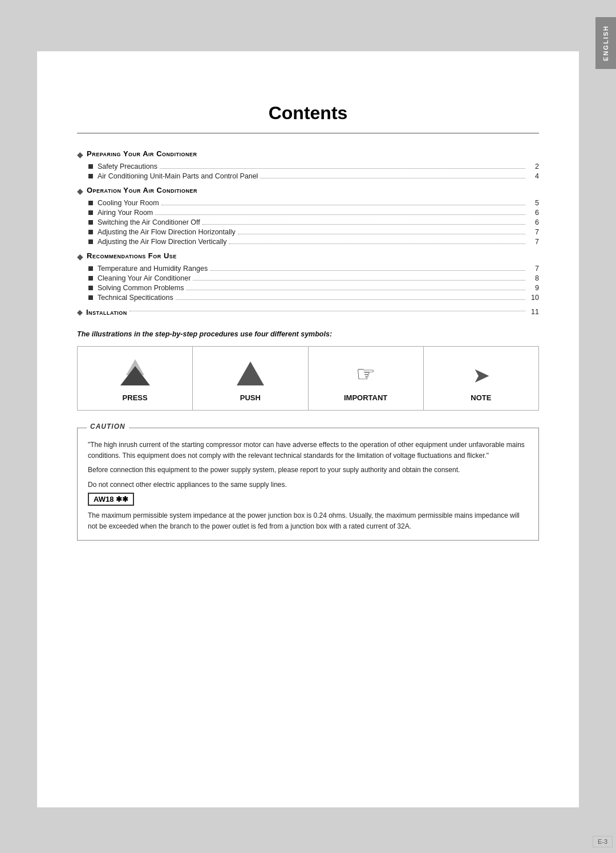 The image size is (616, 853). I want to click on caution-text: "The high inrush current of the starting…, so click(308, 465).